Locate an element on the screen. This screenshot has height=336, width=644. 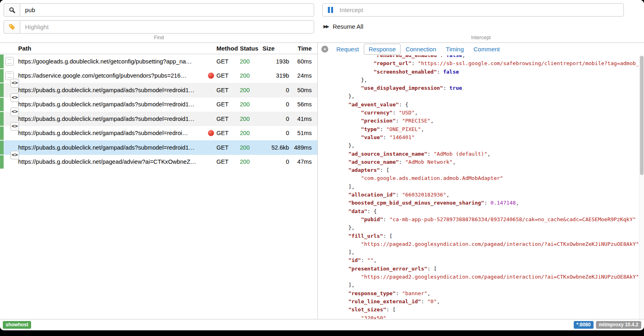
document-file-icon is located at coordinates (10, 61).